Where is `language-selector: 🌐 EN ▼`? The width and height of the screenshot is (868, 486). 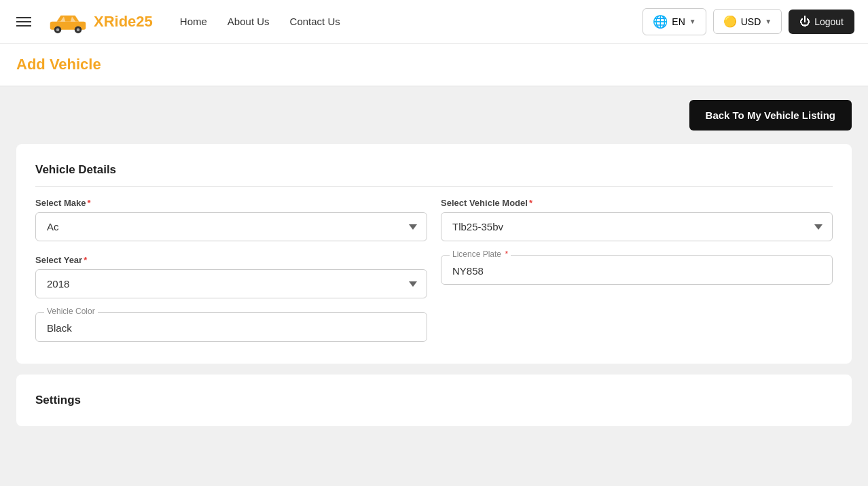 language-selector: 🌐 EN ▼ is located at coordinates (674, 22).